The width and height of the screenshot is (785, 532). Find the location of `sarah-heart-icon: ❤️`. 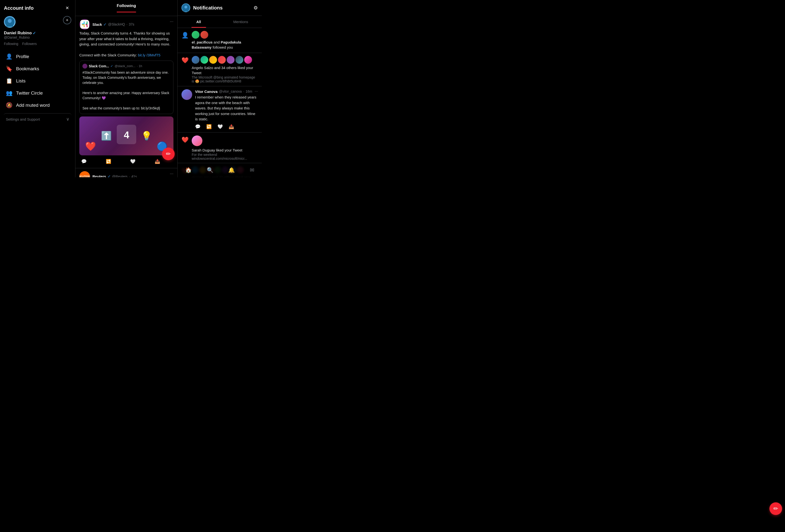

sarah-heart-icon: ❤️ is located at coordinates (185, 140).